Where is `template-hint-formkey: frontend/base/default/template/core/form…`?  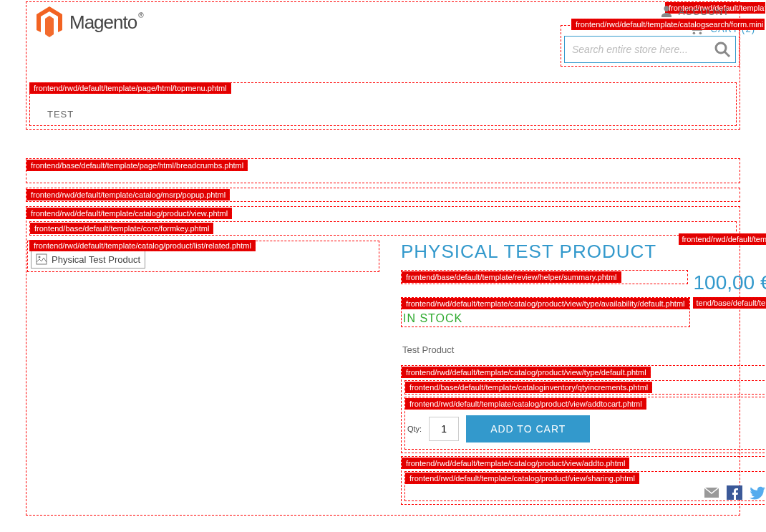
template-hint-formkey: frontend/base/default/template/core/form… is located at coordinates (122, 228).